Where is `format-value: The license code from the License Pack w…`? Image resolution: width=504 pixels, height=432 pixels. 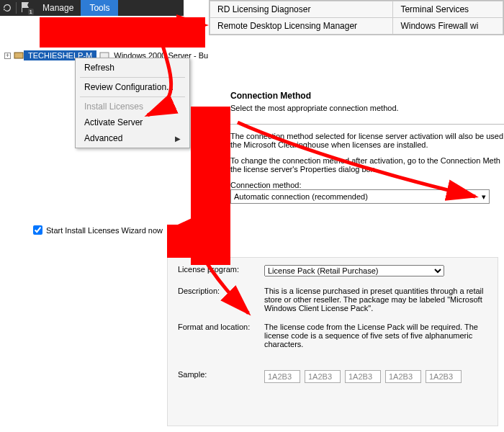 format-value: The license code from the License Pack w… is located at coordinates (376, 336).